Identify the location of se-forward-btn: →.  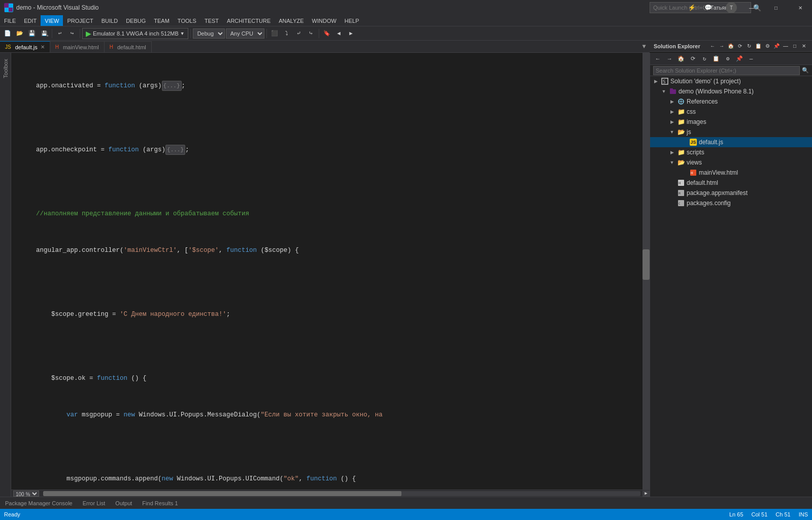
(722, 46).